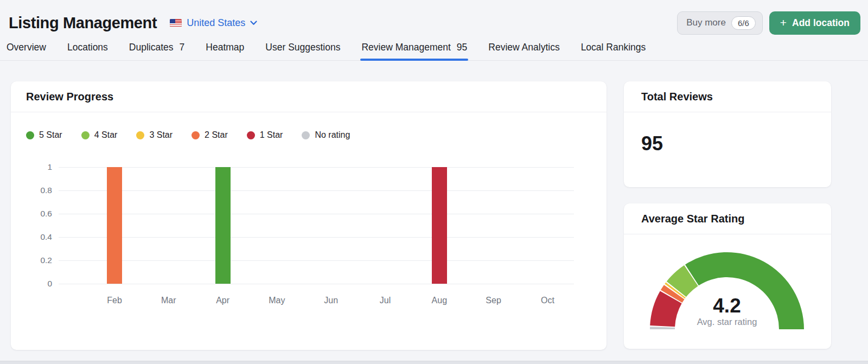 Image resolution: width=868 pixels, height=364 pixels. I want to click on legend-item-2-star: 2 Star, so click(209, 135).